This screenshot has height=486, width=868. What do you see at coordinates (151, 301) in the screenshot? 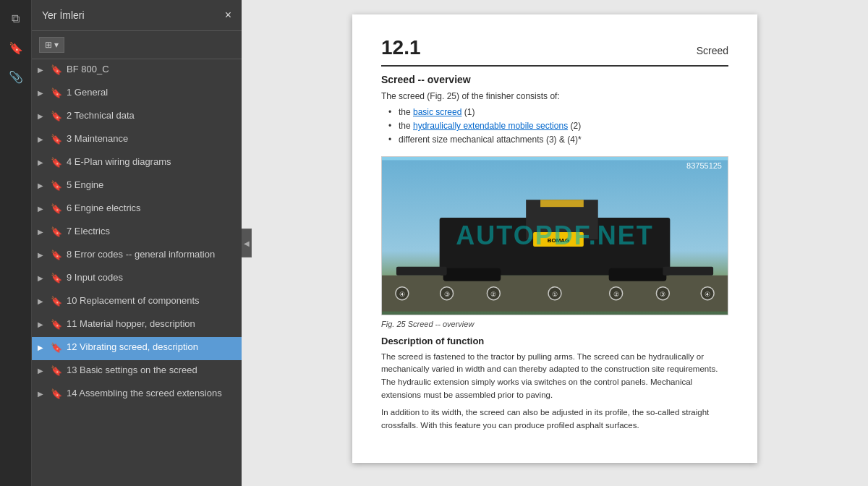
I see `sidebar-item-label: 10 Replacement of components` at bounding box center [151, 301].